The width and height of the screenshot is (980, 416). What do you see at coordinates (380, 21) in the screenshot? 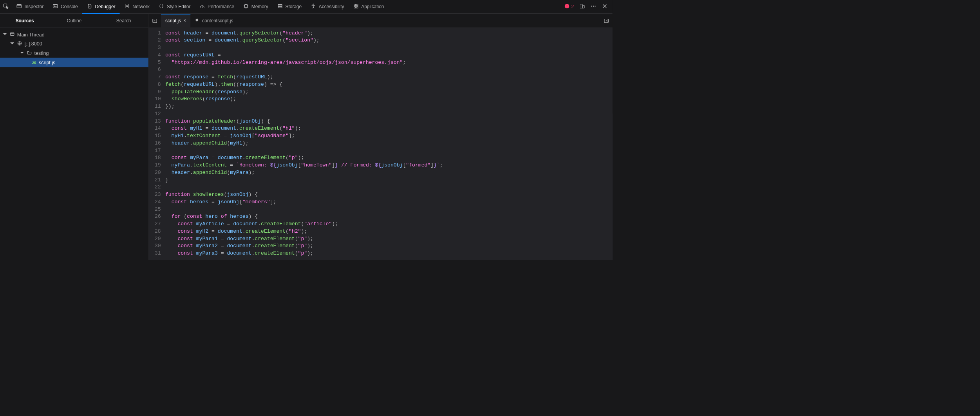
I see `editor-tabbar: script.js × contentscript.js` at bounding box center [380, 21].